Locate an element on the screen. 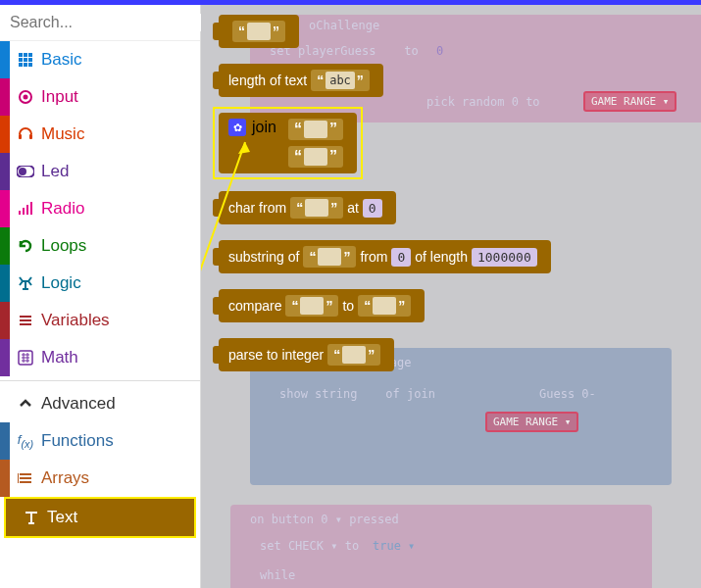 This screenshot has height=588, width=701. category-functions: f(x)Functions is located at coordinates (100, 441).